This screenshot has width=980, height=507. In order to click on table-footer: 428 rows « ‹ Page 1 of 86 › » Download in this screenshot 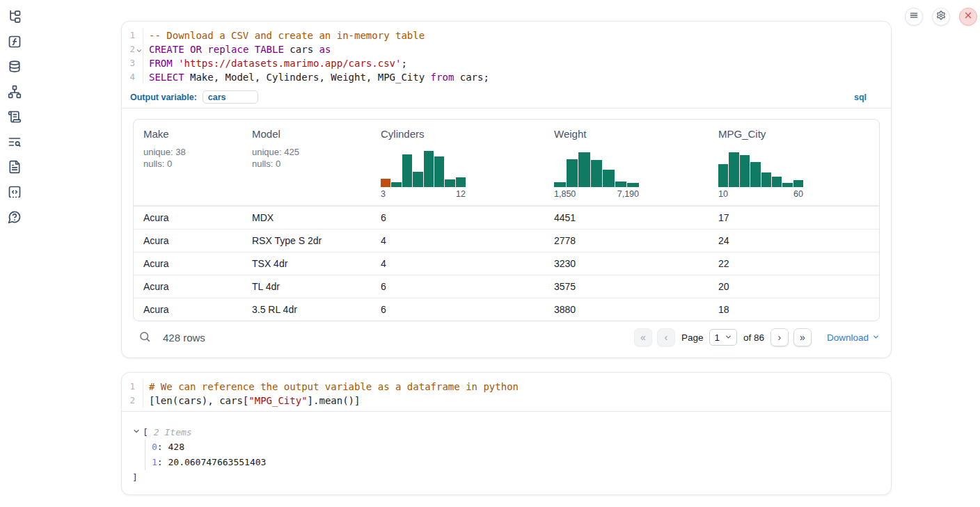, I will do `click(507, 337)`.